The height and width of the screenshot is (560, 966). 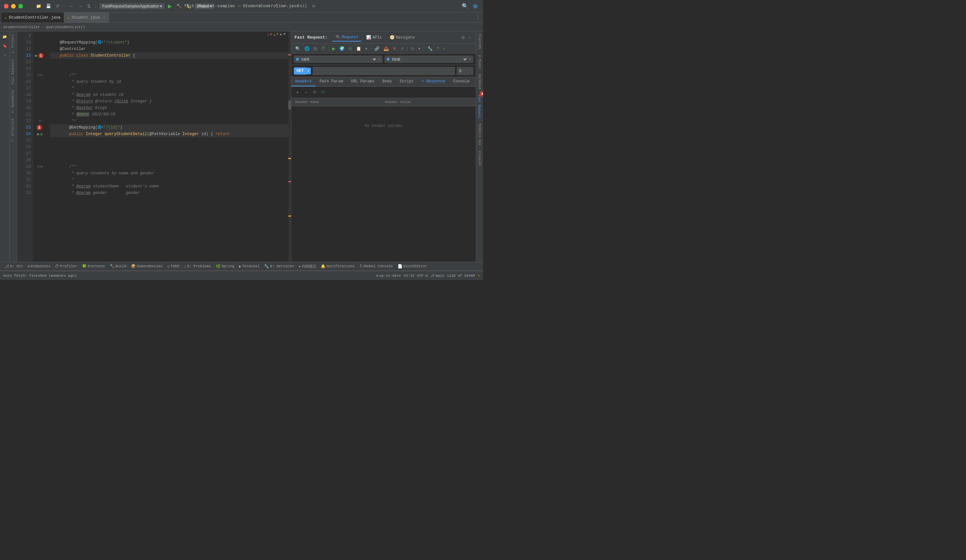 What do you see at coordinates (39, 266) in the screenshot?
I see `bt-endpoints: ⊙ Endpoints` at bounding box center [39, 266].